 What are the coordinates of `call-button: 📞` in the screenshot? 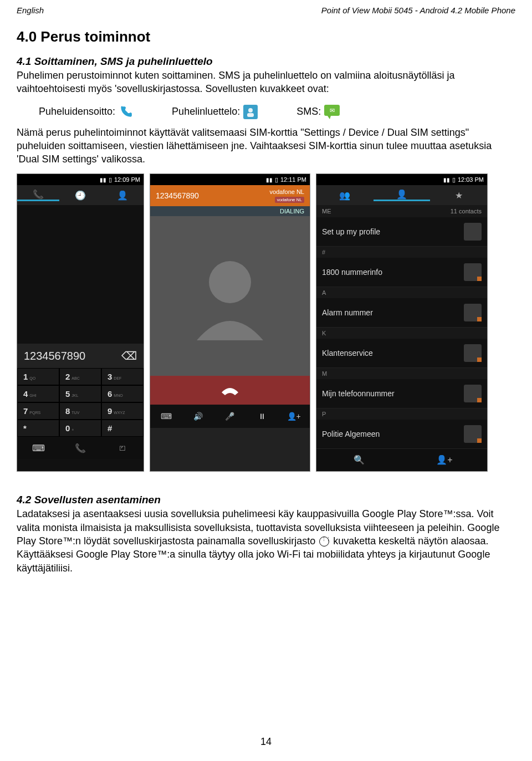 It's located at (80, 448).